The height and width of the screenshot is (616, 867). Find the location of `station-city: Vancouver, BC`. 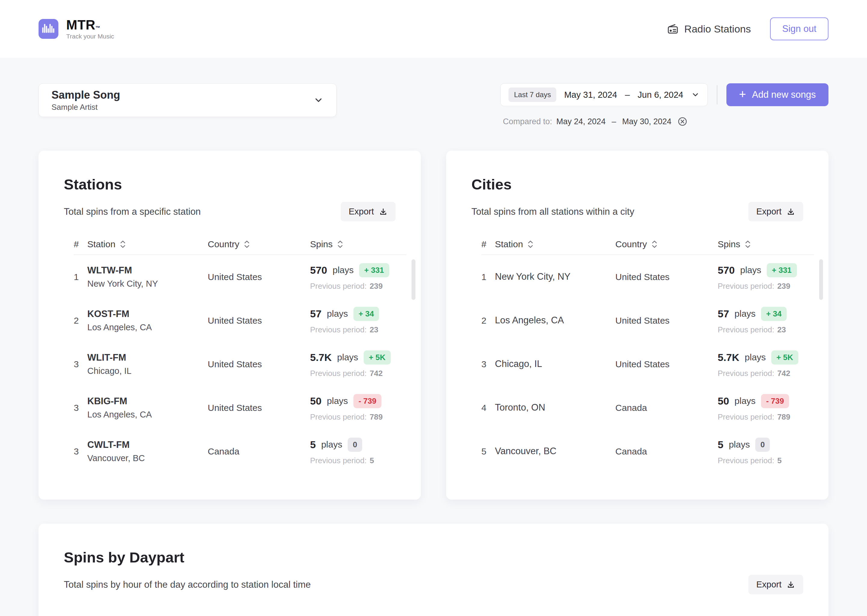

station-city: Vancouver, BC is located at coordinates (147, 458).